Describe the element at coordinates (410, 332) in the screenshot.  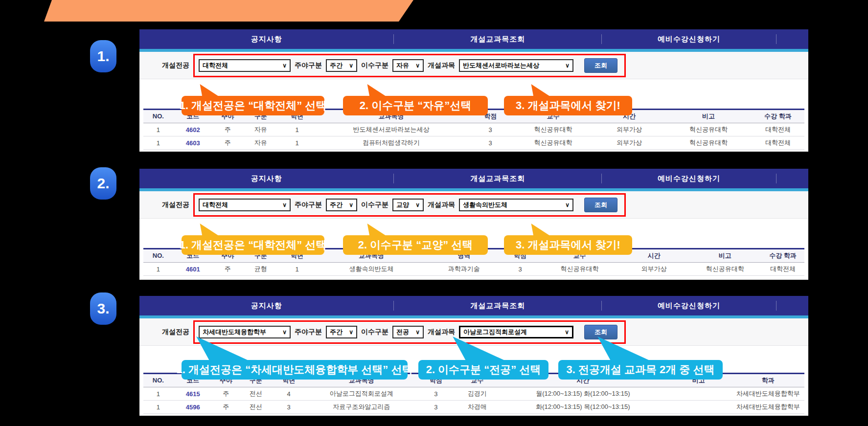
I see `highlight-red-box: 차세대반도체융합학부 ∨ 주야구분 주간 ∨ 이수구분 전공 ∨ 개설과목 아날…` at that location.